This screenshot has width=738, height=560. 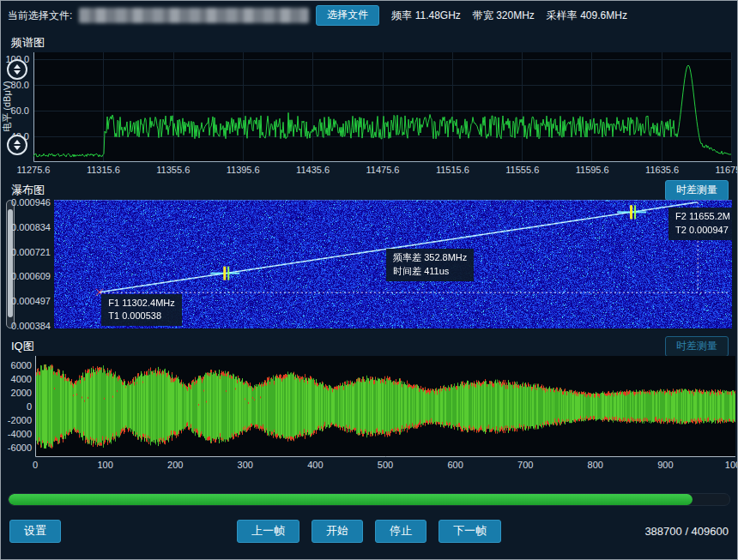 What do you see at coordinates (244, 170) in the screenshot?
I see `tick-label: 11395.6` at bounding box center [244, 170].